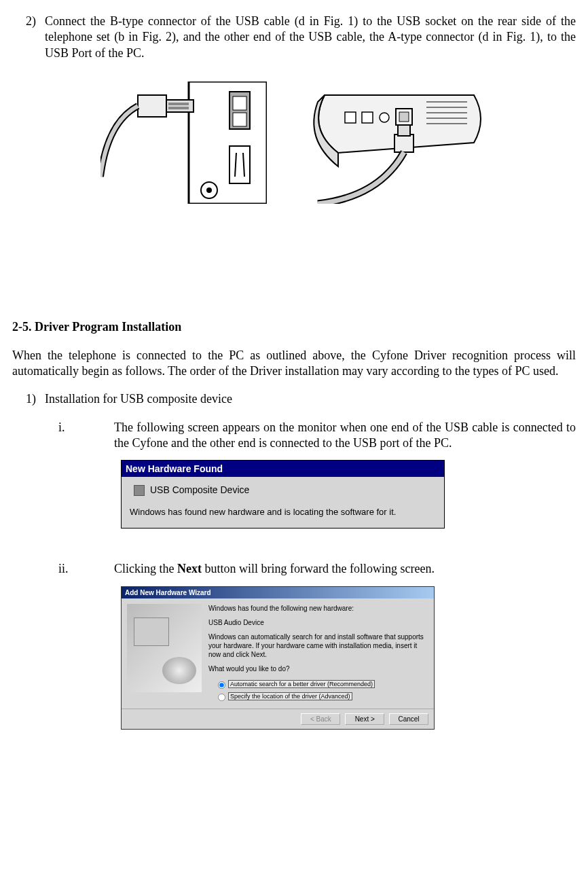 This screenshot has height=877, width=588. What do you see at coordinates (35, 22) in the screenshot?
I see `step-2-number: 2)` at bounding box center [35, 22].